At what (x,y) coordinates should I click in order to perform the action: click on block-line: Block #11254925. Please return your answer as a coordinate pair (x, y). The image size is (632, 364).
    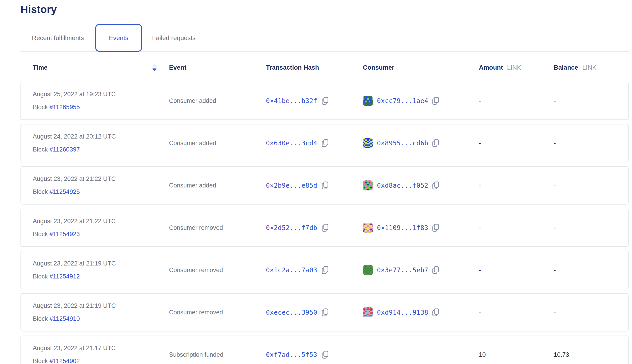
    Looking at the image, I should click on (101, 192).